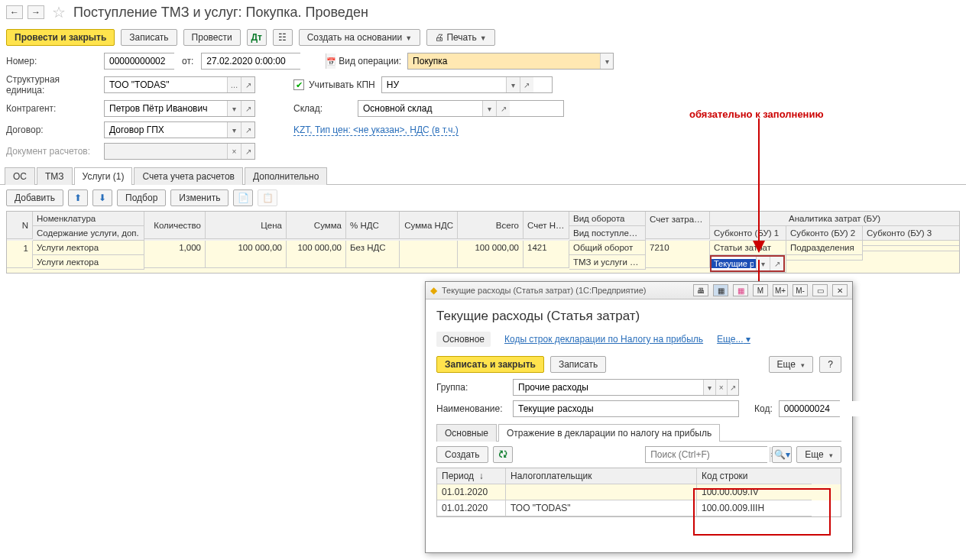 The width and height of the screenshot is (966, 560). What do you see at coordinates (316, 225) in the screenshot?
I see `col-sum: Сумма` at bounding box center [316, 225].